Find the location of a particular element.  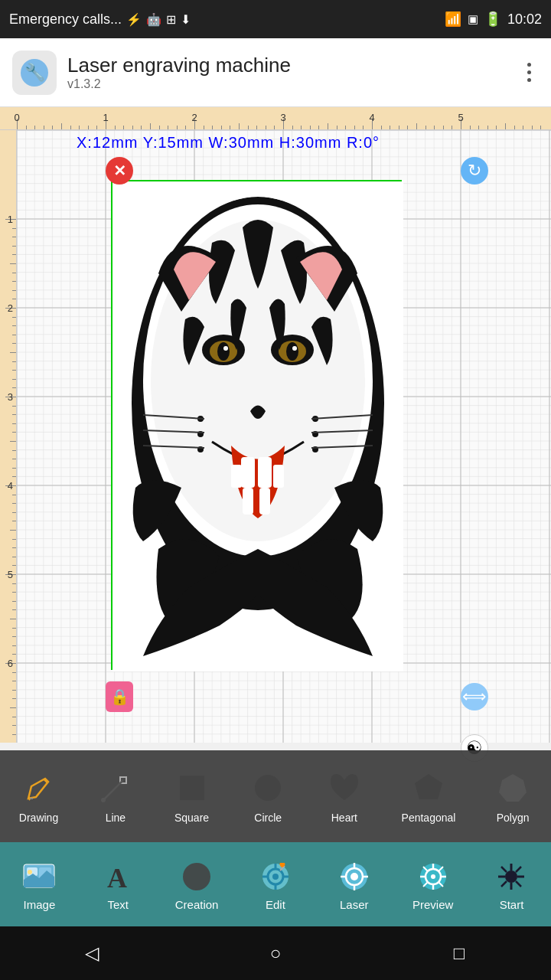

shape-drawing-button: Drawing is located at coordinates (38, 796).